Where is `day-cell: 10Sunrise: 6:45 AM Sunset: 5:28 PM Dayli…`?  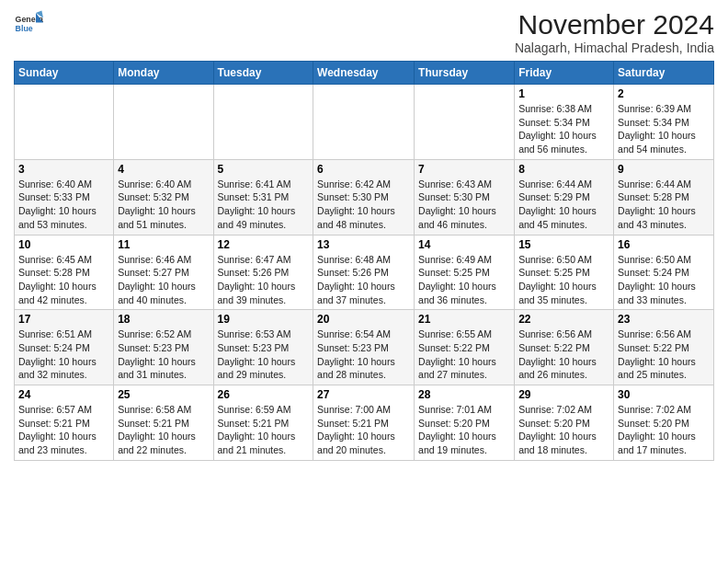
day-cell: 10Sunrise: 6:45 AM Sunset: 5:28 PM Dayli… is located at coordinates (64, 272).